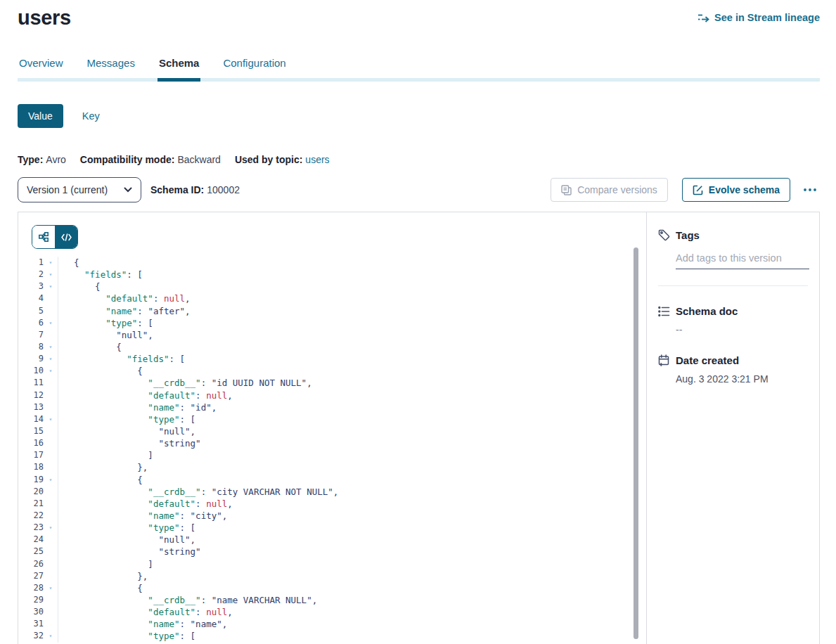  Describe the element at coordinates (186, 382) in the screenshot. I see `code-text: "__crdb__": "id UUID NOT NULL",` at that location.